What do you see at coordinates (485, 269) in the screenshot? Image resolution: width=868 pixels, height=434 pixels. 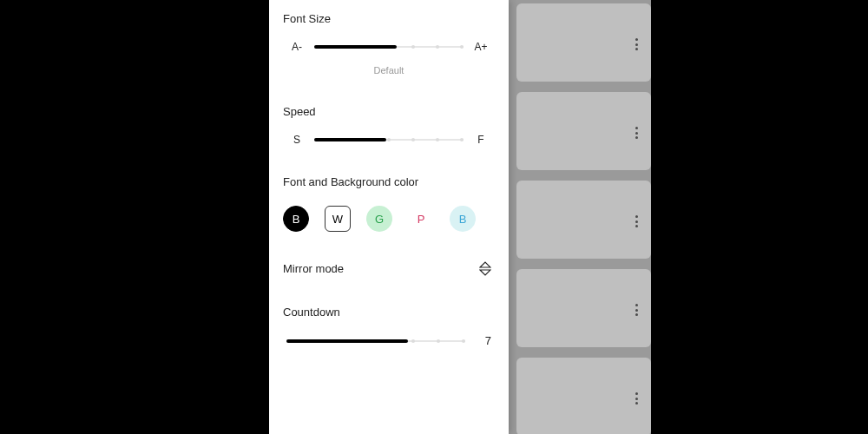 I see `mirror-mode-icon` at bounding box center [485, 269].